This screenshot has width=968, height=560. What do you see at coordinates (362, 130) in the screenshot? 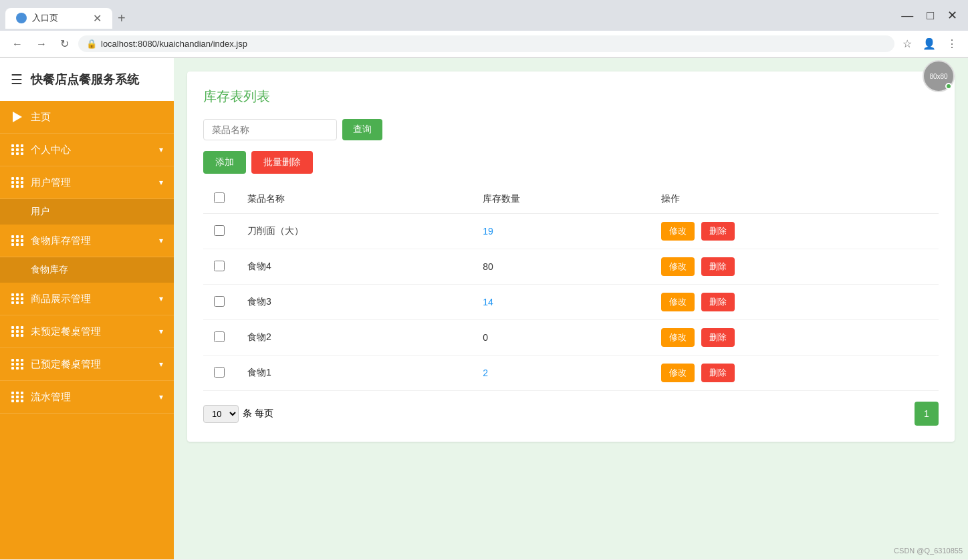
I see `search-button: 查询` at bounding box center [362, 130].